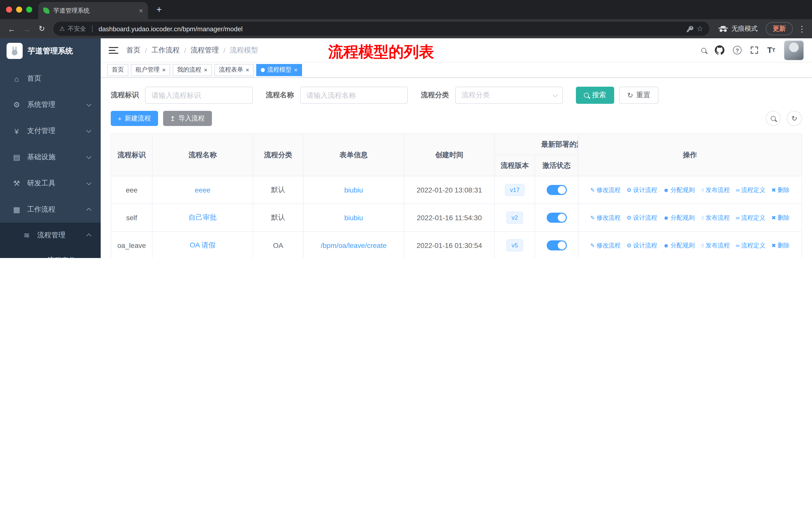 This screenshot has height=516, width=812. I want to click on cell-process-name: 自己审批, so click(203, 218).